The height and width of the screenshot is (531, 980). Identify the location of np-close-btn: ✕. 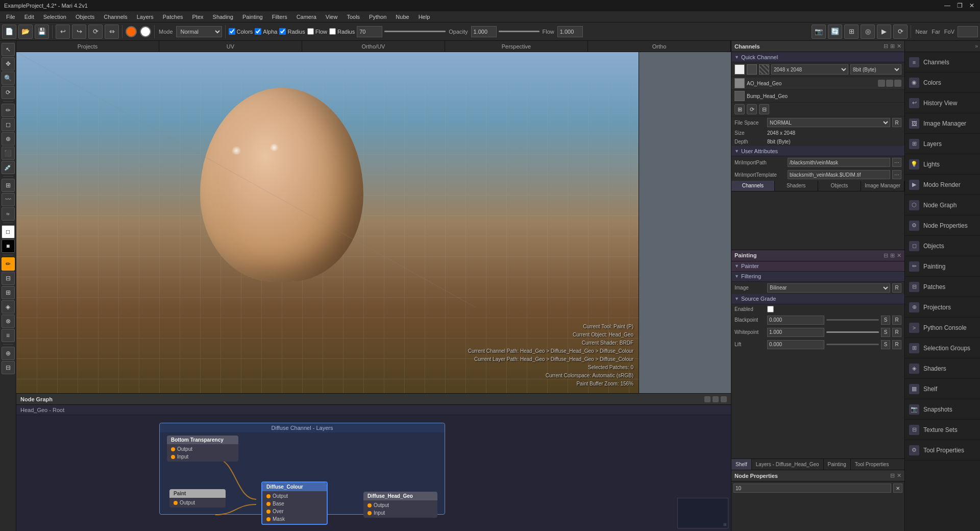
(898, 488).